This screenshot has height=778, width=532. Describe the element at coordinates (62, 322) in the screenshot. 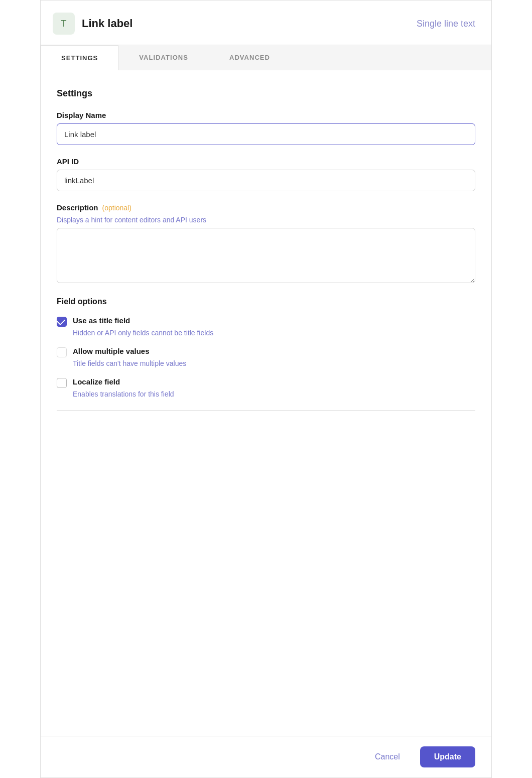

I see `checkbox-use-as-title` at that location.